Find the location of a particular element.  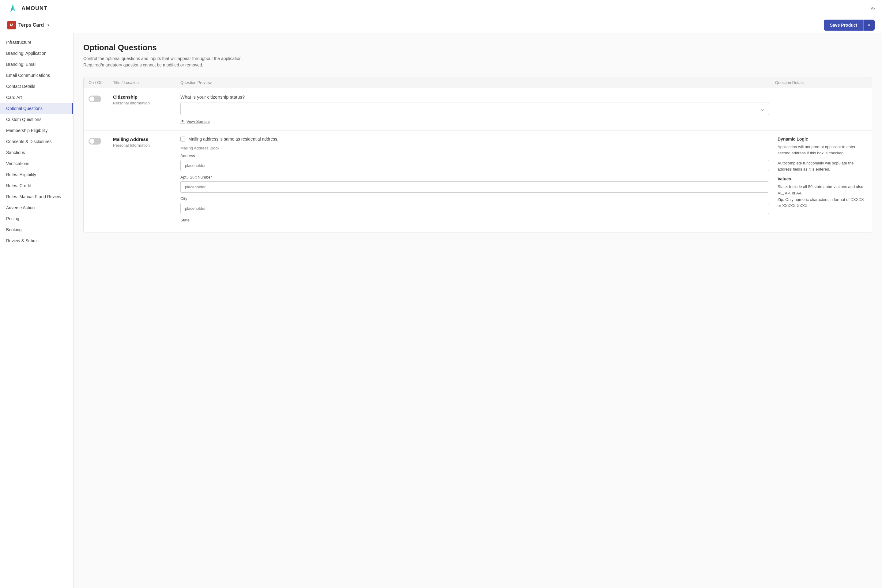

sidebar-item-consents-disclosures: Consents & Disclosures is located at coordinates (37, 142).